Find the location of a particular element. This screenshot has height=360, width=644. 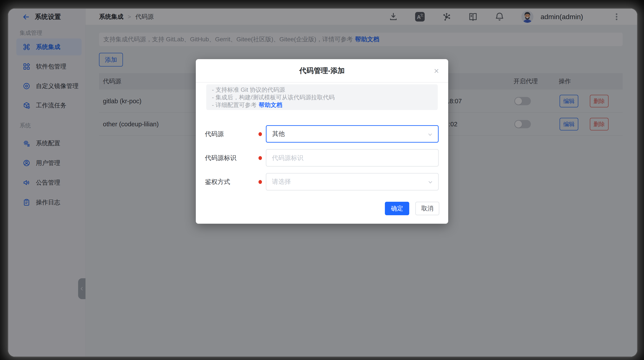

select-placeholder: 请选择 is located at coordinates (282, 182).